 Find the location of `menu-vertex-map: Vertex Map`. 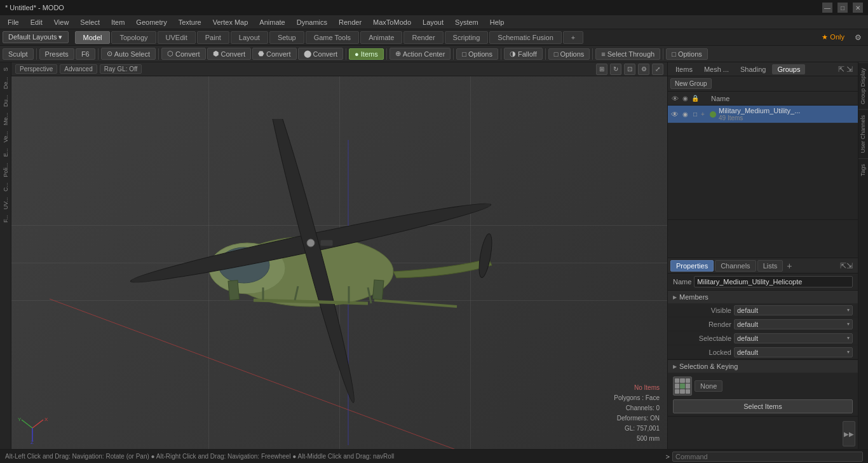

menu-vertex-map: Vertex Map is located at coordinates (231, 22).